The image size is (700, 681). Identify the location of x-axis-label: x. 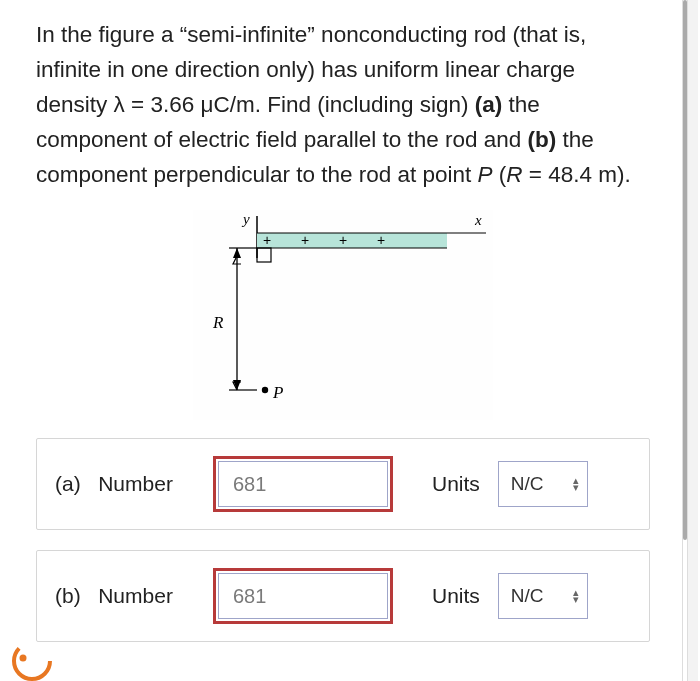
(478, 220).